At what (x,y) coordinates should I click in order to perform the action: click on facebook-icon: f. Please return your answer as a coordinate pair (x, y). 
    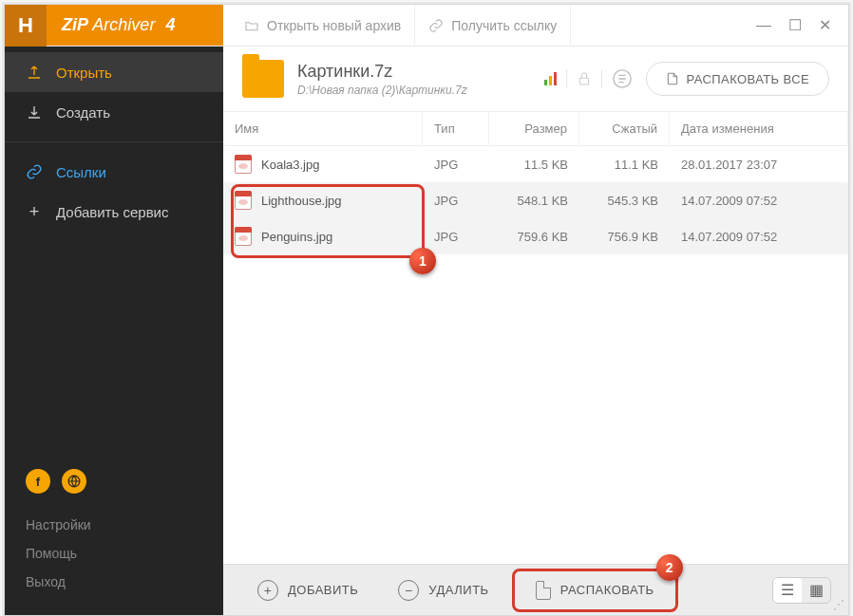
    Looking at the image, I should click on (38, 481).